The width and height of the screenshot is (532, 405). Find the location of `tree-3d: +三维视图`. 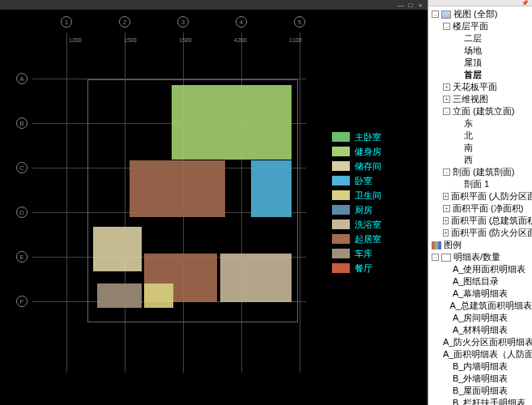

tree-3d: +三维视图 is located at coordinates (482, 99).